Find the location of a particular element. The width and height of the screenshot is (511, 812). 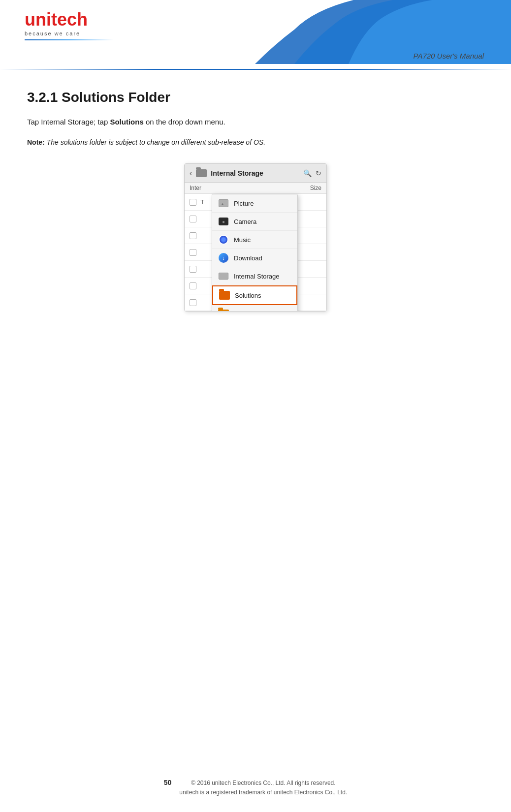

music-icon is located at coordinates (224, 240).